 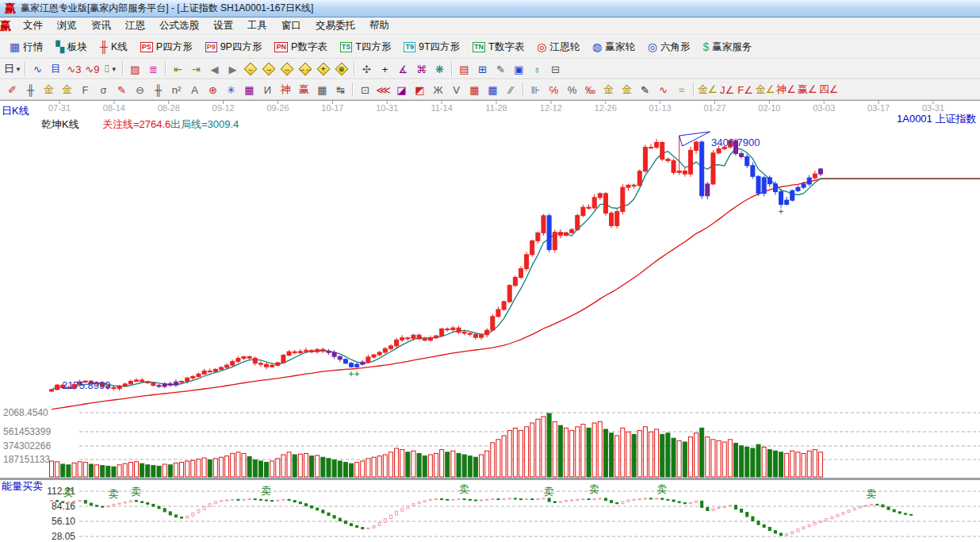 What do you see at coordinates (301, 48) in the screenshot?
I see `p-table-button: PNP数字表` at bounding box center [301, 48].